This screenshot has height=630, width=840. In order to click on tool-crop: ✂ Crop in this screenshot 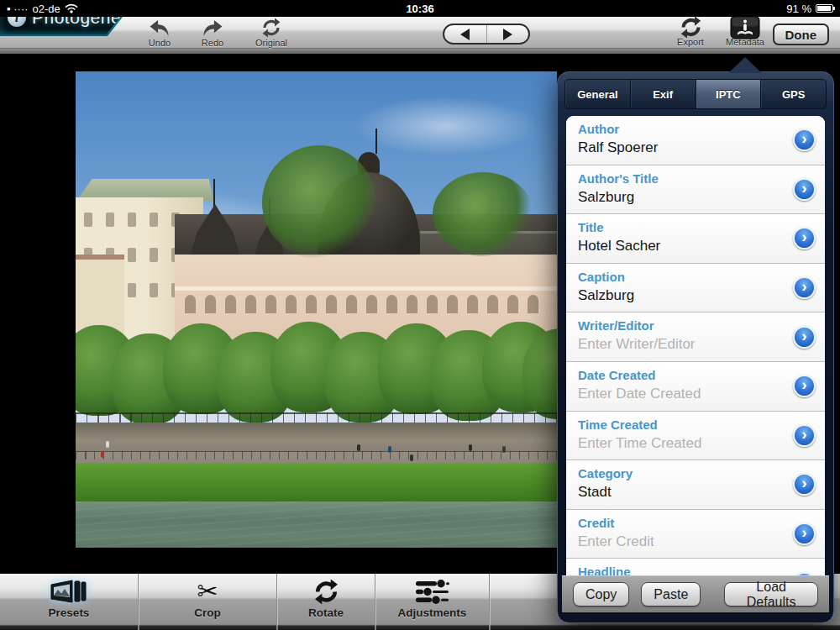, I will do `click(208, 601)`.